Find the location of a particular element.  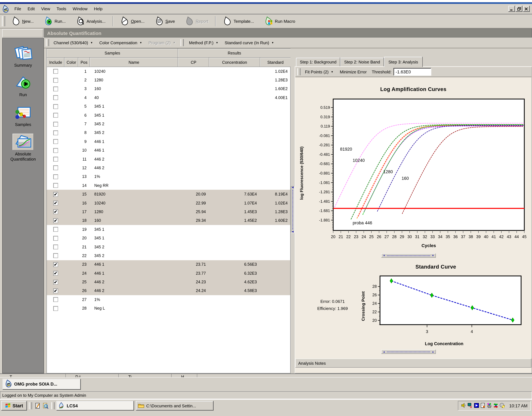

sidebar-item-run: Run is located at coordinates (23, 86).